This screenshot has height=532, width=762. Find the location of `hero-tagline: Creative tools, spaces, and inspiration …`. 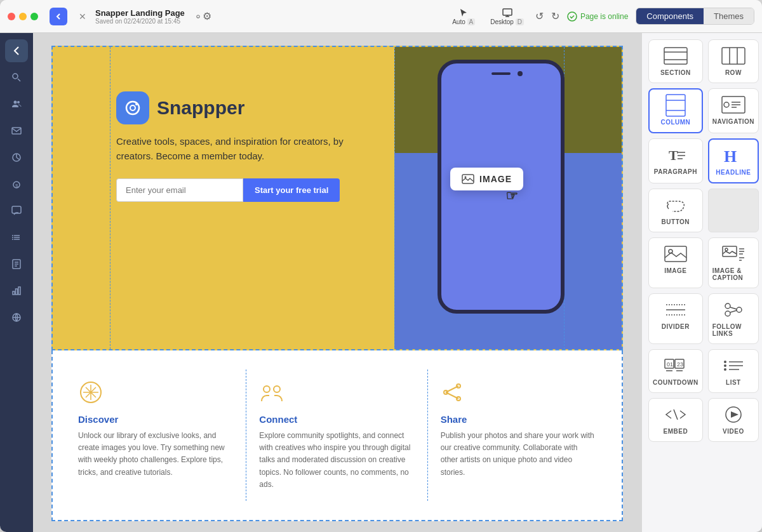

hero-tagline: Creative tools, spaces, and inspiration … is located at coordinates (237, 149).